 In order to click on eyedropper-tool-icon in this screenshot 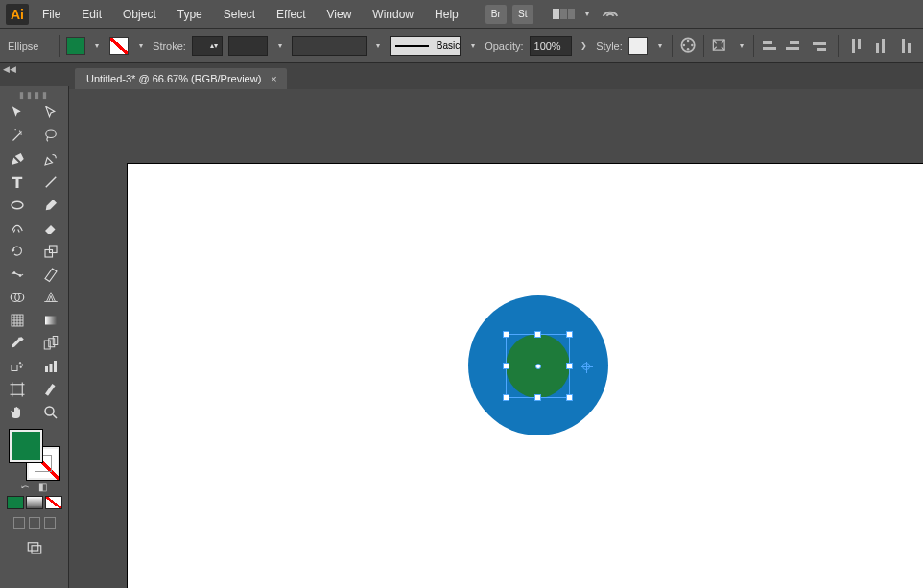, I will do `click(17, 343)`.